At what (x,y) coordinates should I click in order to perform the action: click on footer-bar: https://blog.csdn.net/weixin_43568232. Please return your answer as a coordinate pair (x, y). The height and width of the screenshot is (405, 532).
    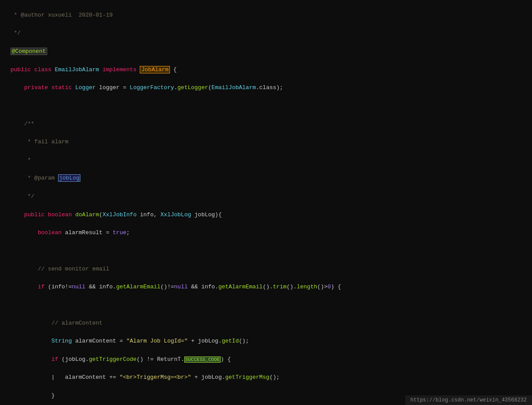
    Looking at the image, I should click on (469, 400).